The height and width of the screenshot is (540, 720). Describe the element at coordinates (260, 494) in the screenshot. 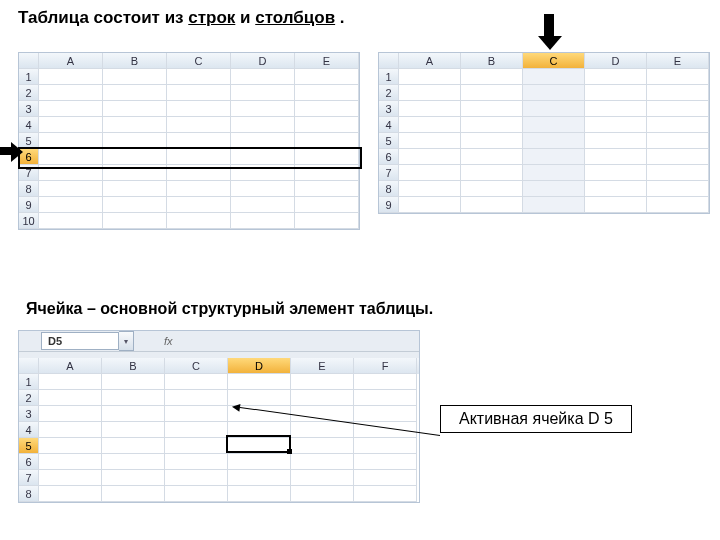

I see `cell-D8` at that location.